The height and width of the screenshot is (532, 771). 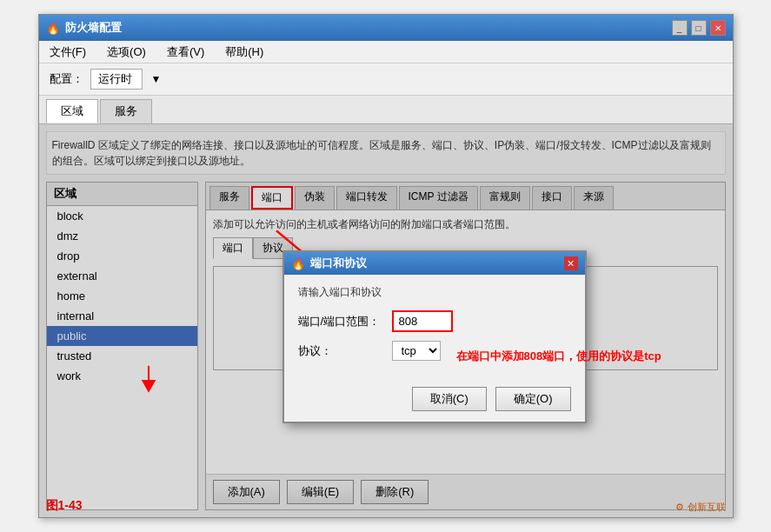 I want to click on modal-ok-button: 确定(O), so click(x=534, y=399).